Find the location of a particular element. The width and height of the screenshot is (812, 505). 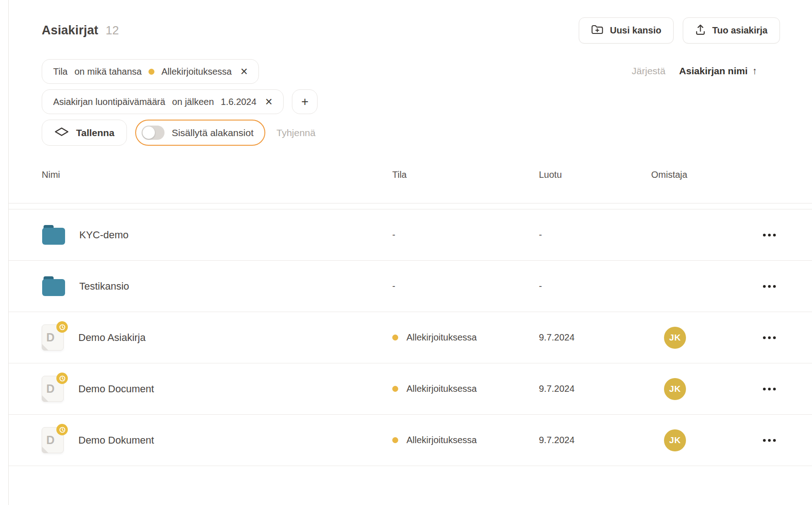

filter-value: Allekirjoituksessa is located at coordinates (196, 71).